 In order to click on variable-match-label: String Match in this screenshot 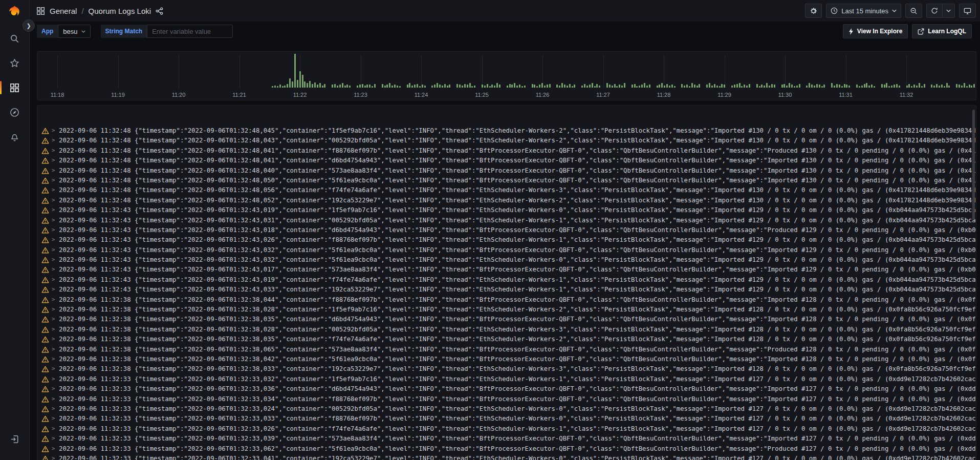, I will do `click(124, 31)`.